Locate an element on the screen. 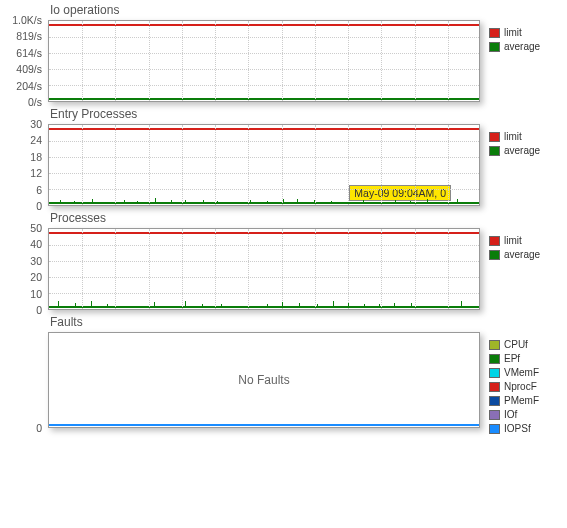 This screenshot has height=528, width=567. legend-item: PMemF is located at coordinates (528, 400).